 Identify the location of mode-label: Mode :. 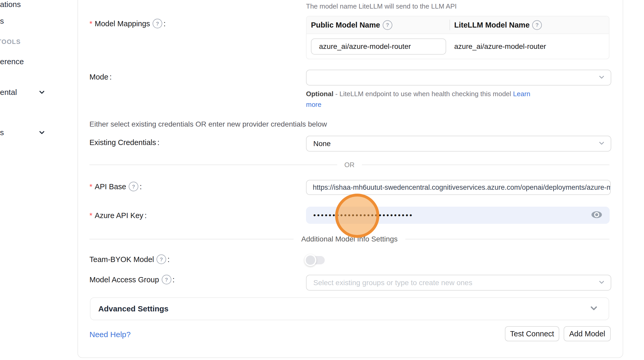
(101, 77).